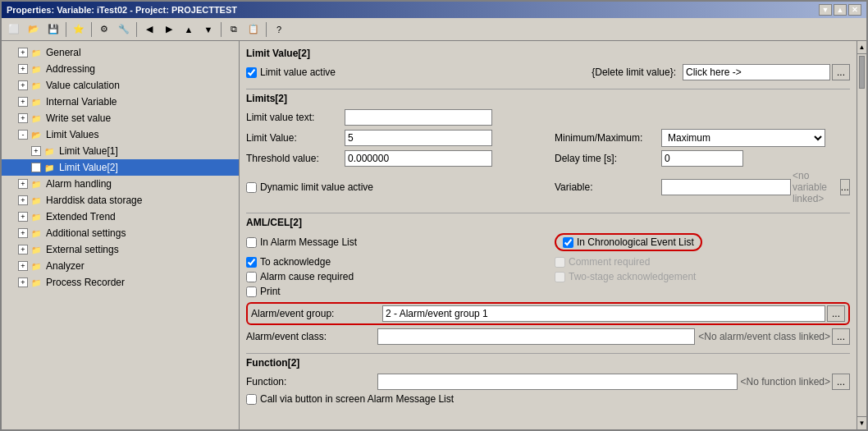  Describe the element at coordinates (279, 30) in the screenshot. I see `toolbar-btn-help: ?` at that location.